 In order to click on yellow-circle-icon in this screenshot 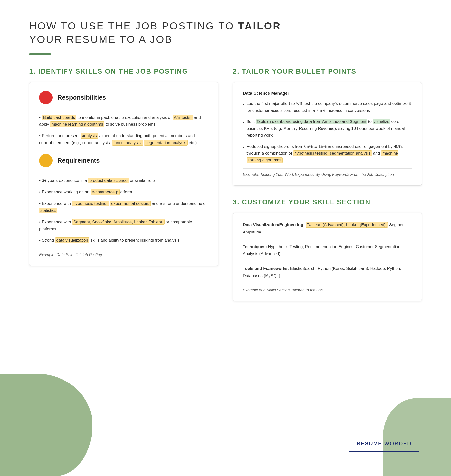, I will do `click(46, 161)`.